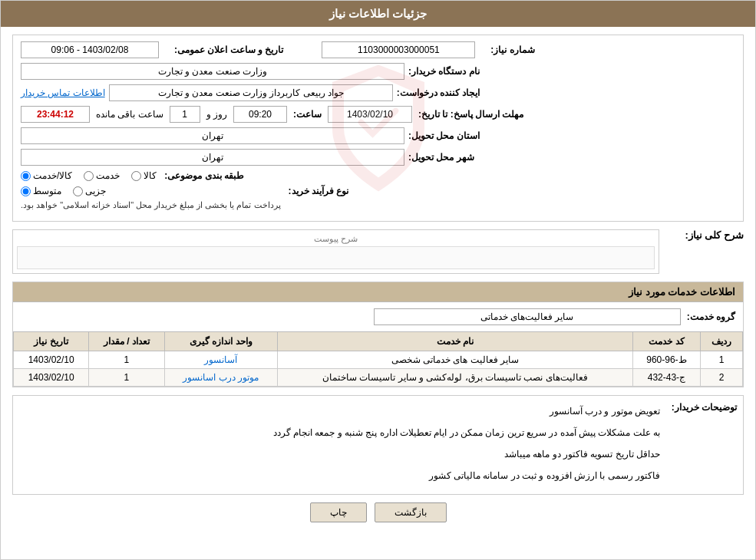  I want to click on buyer-desc-line: به علت مشکلات پیش آمده در سریع ترین زمان…, so click(339, 433).